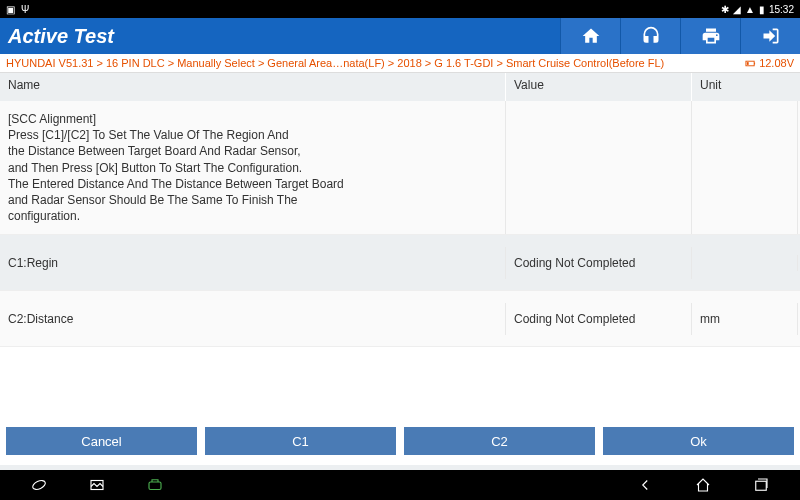 The height and width of the screenshot is (500, 800). Describe the element at coordinates (745, 87) in the screenshot. I see `column-unit: Unit` at that location.